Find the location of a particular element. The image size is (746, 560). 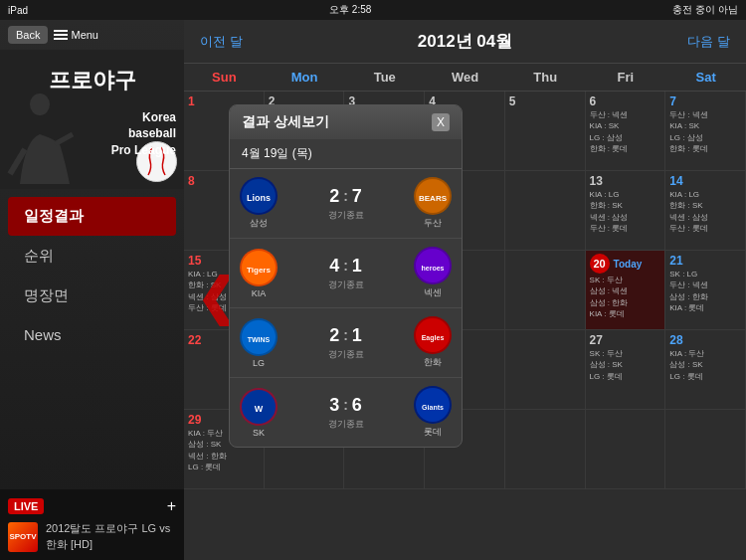

svg-text: Tigers is located at coordinates (259, 271).